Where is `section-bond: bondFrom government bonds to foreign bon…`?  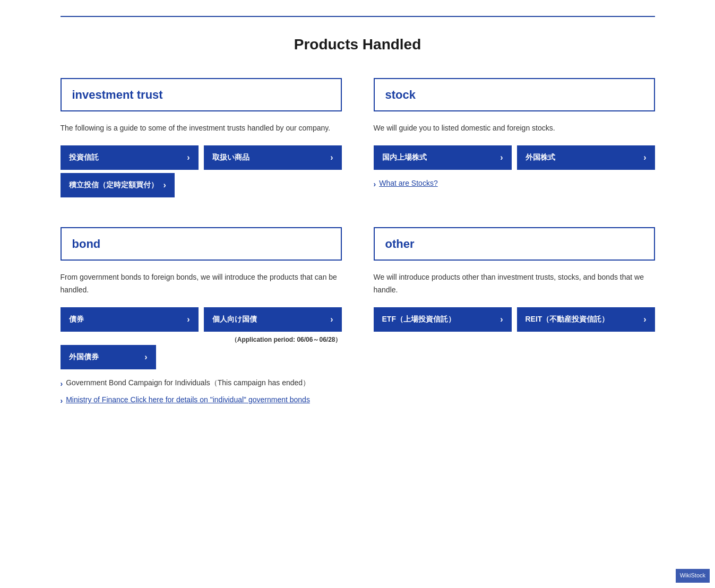
section-bond: bondFrom government bonds to foreign bon… is located at coordinates (201, 319).